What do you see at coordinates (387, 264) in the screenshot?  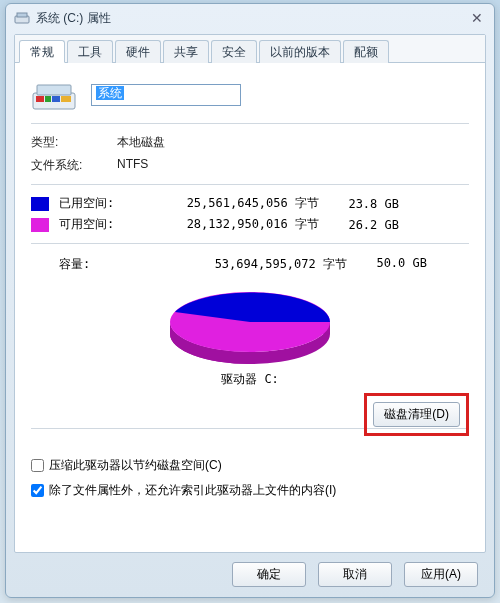 I see `capacity-gb: 50.0 GB` at bounding box center [387, 264].